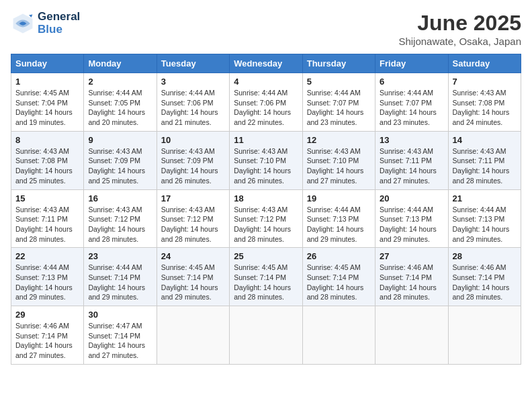 The height and width of the screenshot is (411, 532). What do you see at coordinates (193, 277) in the screenshot?
I see `calendar-cell: 24Sunrise: 4:45 AM Sunset: 7:14 PM Dayli…` at bounding box center [193, 277].